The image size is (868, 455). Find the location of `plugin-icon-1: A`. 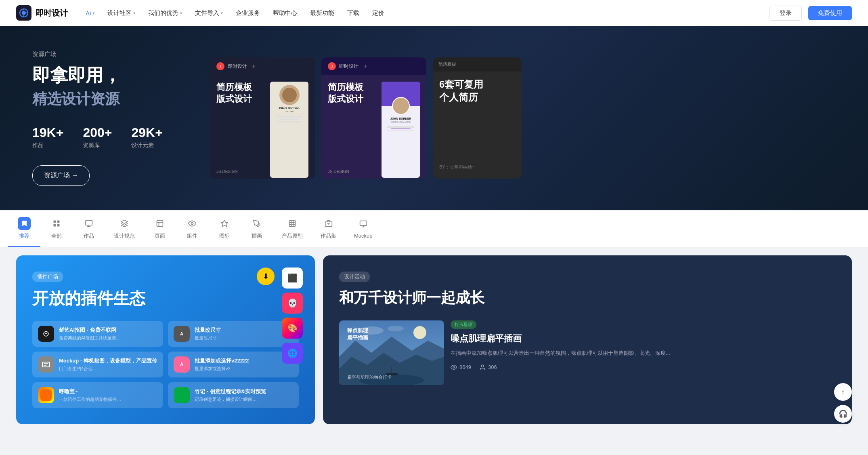

plugin-icon-1: A is located at coordinates (182, 334).